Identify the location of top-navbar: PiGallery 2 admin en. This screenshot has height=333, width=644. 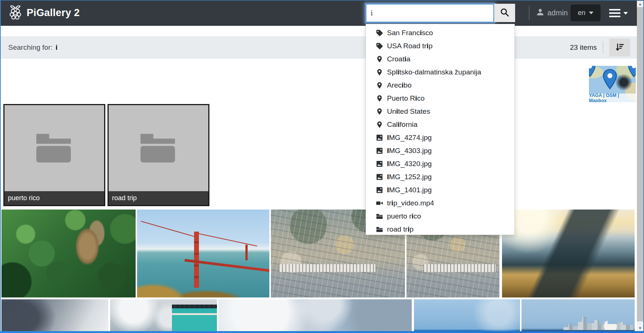
(318, 13).